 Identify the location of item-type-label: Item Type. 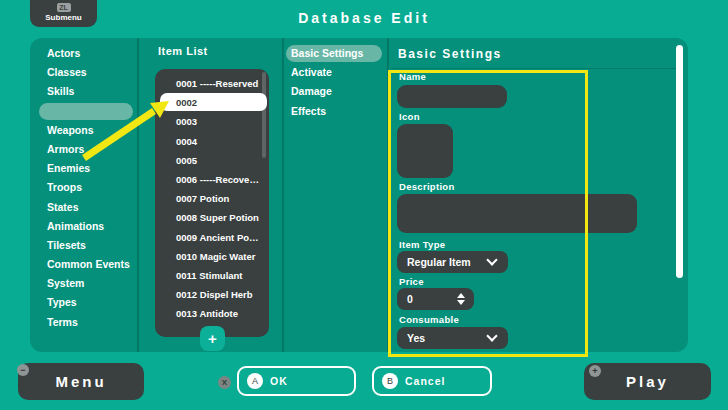
(422, 244).